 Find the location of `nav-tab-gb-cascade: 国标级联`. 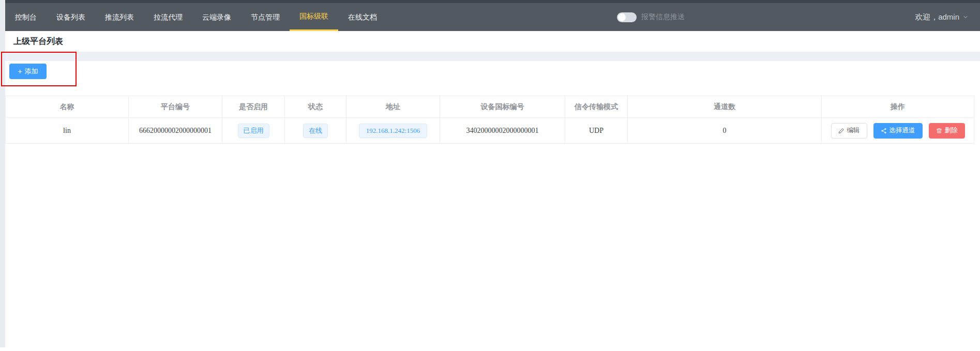

nav-tab-gb-cascade: 国标级联 is located at coordinates (314, 17).